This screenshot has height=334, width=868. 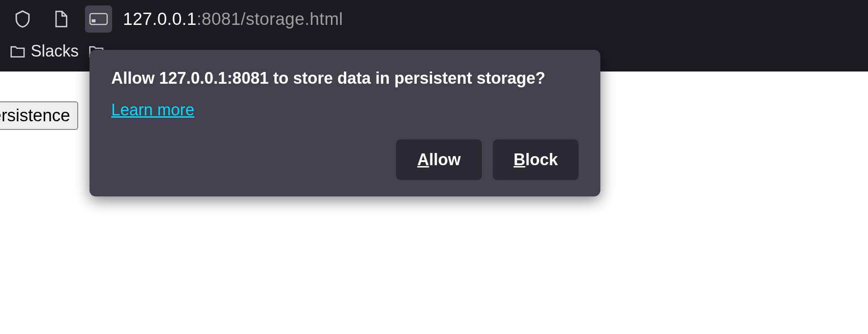 I want to click on persistence-button: ersistence, so click(x=39, y=116).